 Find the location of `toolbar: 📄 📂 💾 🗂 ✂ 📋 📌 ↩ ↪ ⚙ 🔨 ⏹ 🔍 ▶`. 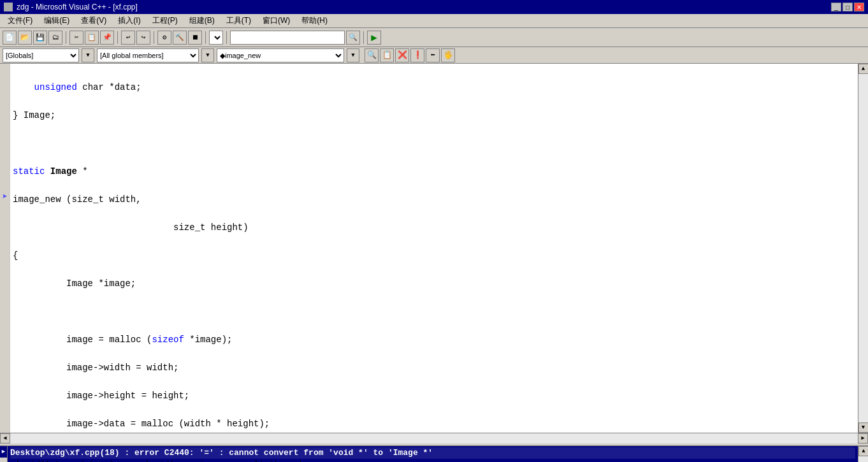

toolbar: 📄 📂 💾 🗂 ✂ 📋 📌 ↩ ↪ ⚙ 🔨 ⏹ 🔍 ▶ is located at coordinates (434, 38).